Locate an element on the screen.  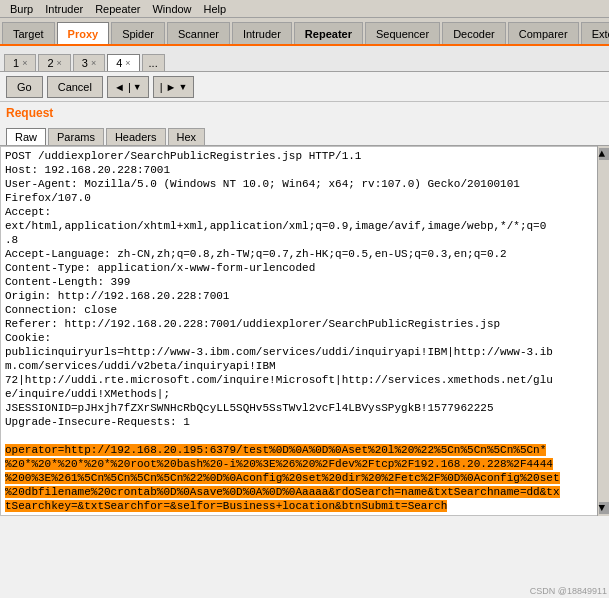
subtab-more: ... is located at coordinates (154, 62).